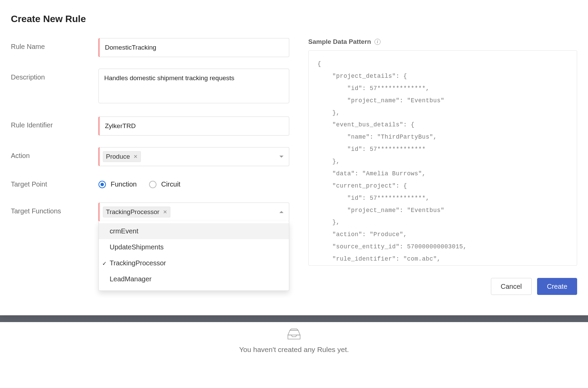 This screenshot has width=588, height=388. Describe the element at coordinates (55, 75) in the screenshot. I see `description-label: Description` at that location.